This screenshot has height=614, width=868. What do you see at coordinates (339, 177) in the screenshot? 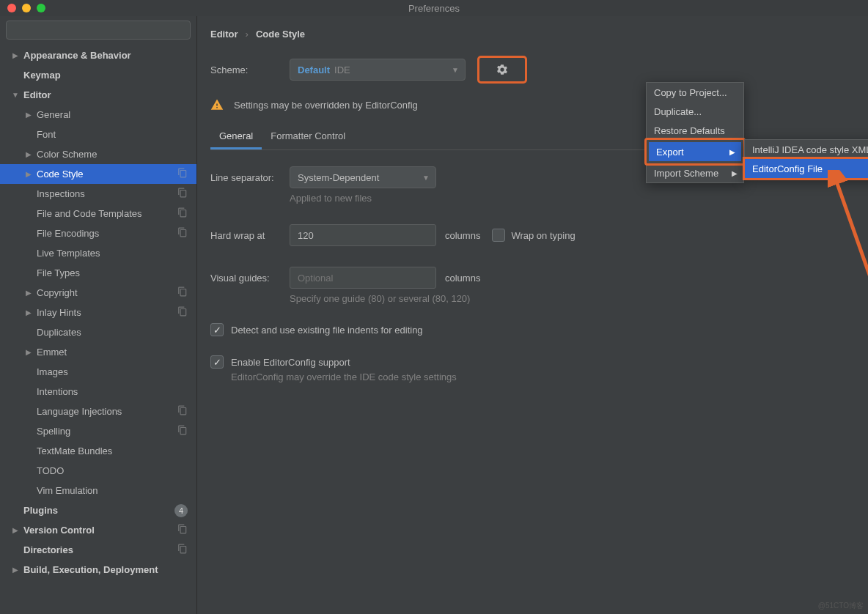
I see `line-separator-value: System-Dependent` at bounding box center [339, 177].